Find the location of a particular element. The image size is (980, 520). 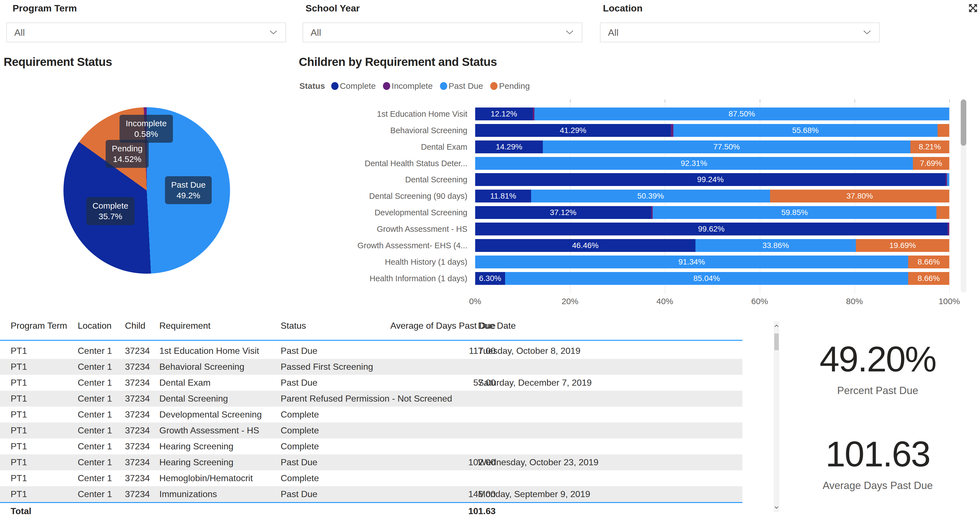

expand-arrows-icon is located at coordinates (973, 8).